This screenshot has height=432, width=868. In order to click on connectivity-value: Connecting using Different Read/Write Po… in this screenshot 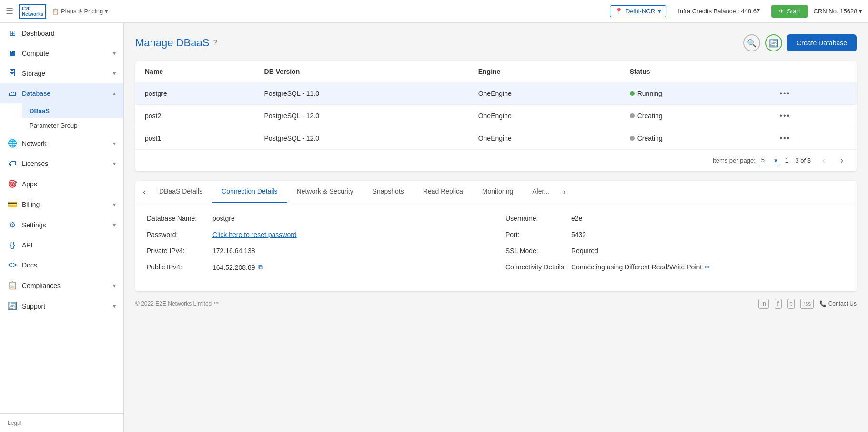, I will do `click(641, 267)`.